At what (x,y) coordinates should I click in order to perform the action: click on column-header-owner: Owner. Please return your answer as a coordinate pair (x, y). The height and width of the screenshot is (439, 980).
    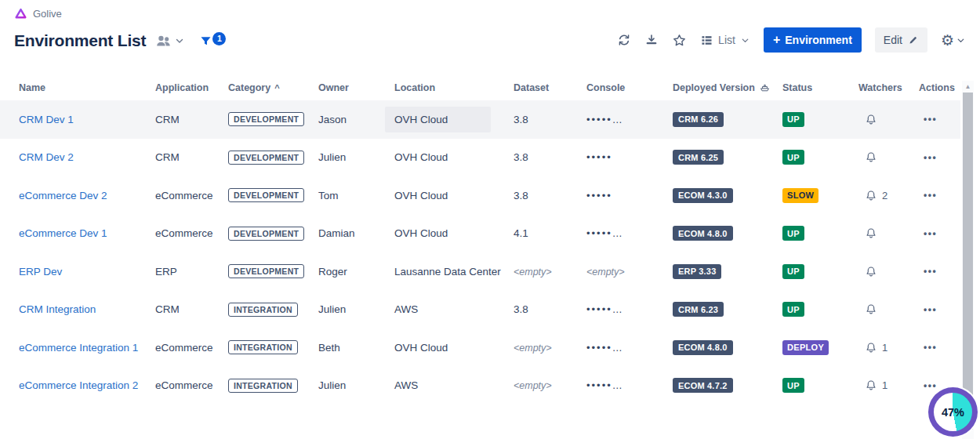
    Looking at the image, I should click on (356, 88).